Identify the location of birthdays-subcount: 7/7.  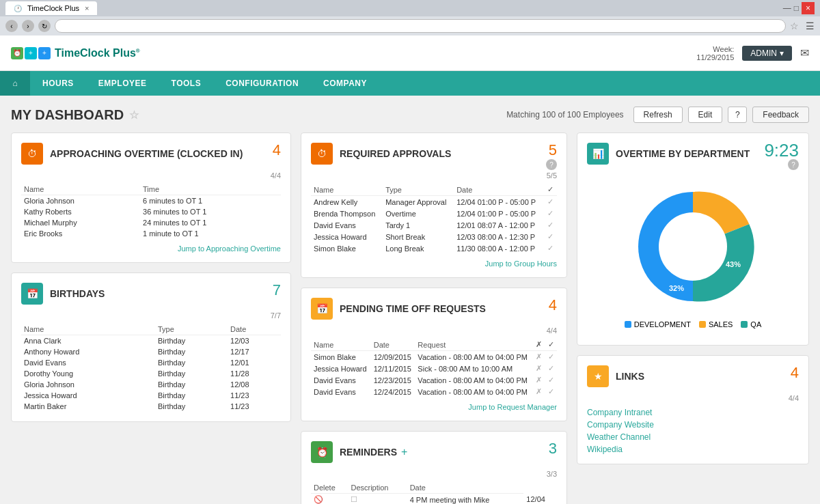
(151, 316).